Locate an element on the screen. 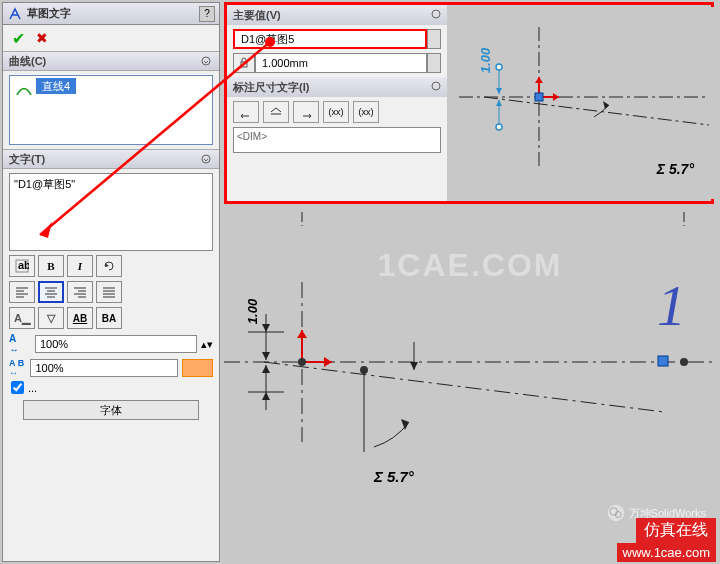 This screenshot has height=564, width=720. sketch-text-icon is located at coordinates (15, 14).